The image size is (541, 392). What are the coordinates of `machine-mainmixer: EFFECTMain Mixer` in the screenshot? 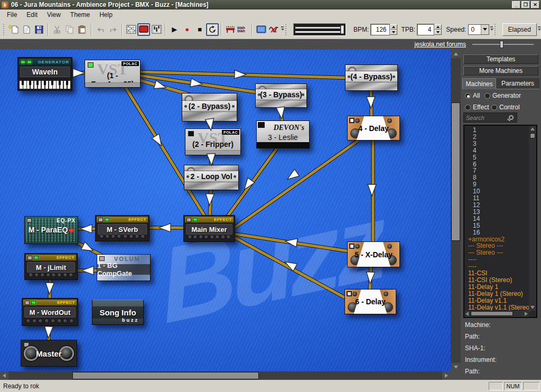 It's located at (209, 228).